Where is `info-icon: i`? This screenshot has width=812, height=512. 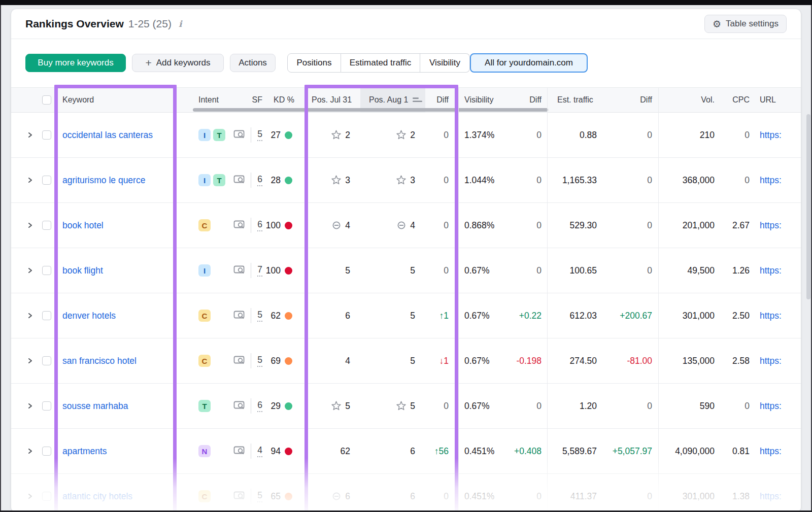 info-icon: i is located at coordinates (180, 24).